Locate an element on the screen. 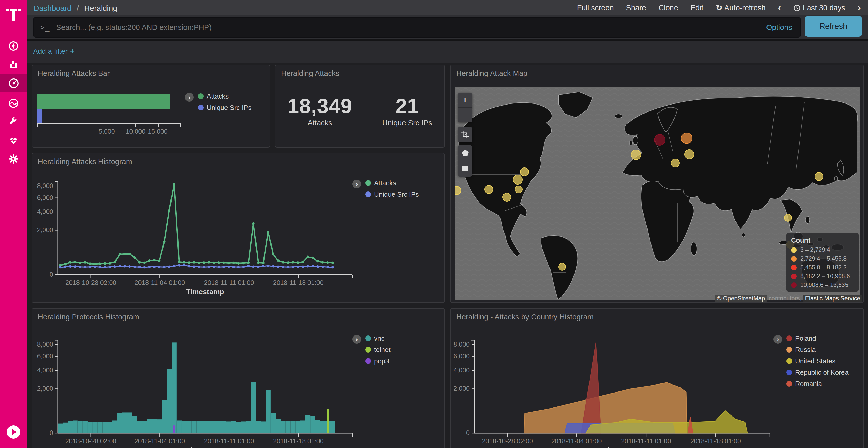  panel-title: Heralding Protocols Histogram is located at coordinates (88, 317).